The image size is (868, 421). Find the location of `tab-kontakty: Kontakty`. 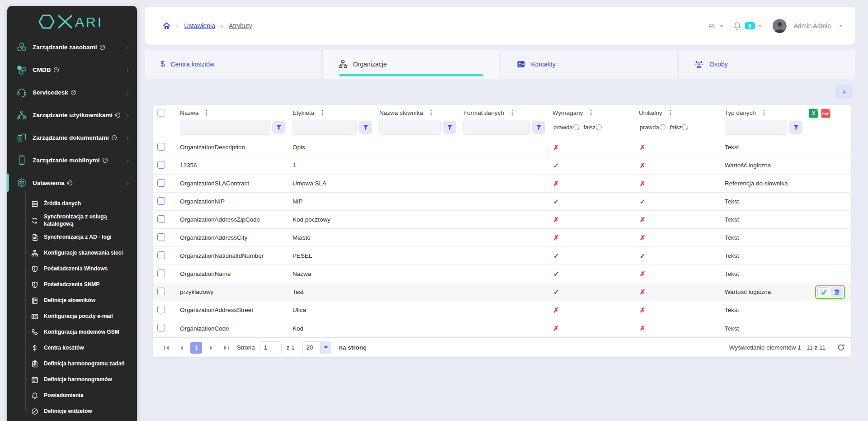

tab-kontakty: Kontakty is located at coordinates (590, 64).